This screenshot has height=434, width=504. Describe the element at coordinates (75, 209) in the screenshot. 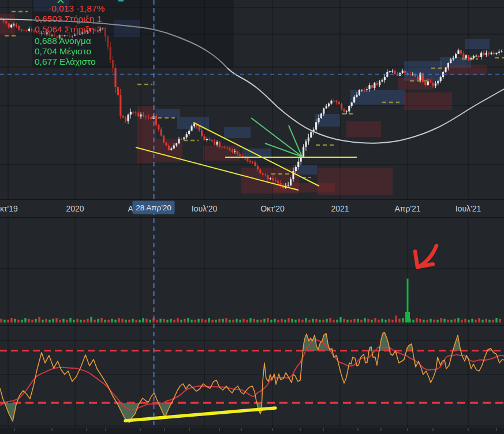

I see `axis-label-2020: 2020` at that location.